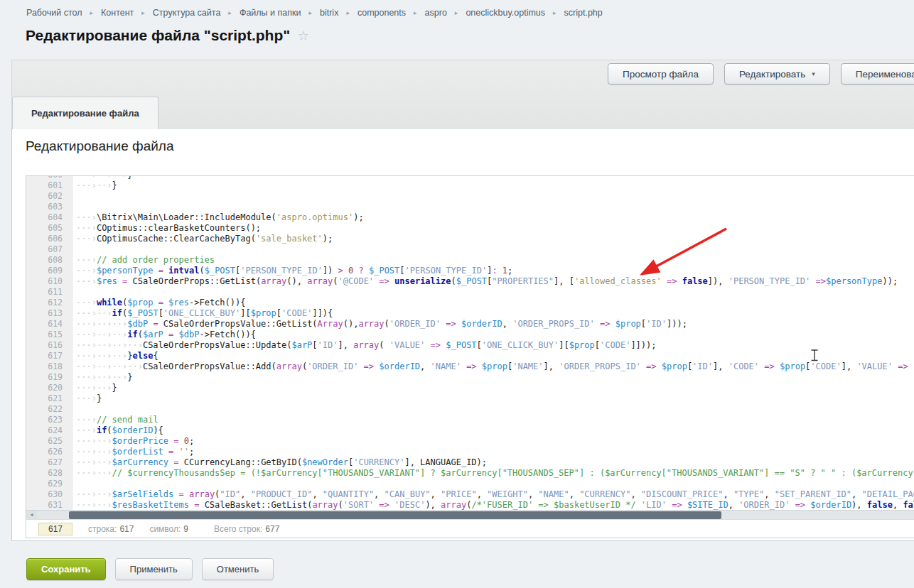 The width and height of the screenshot is (914, 588). What do you see at coordinates (150, 570) in the screenshot?
I see `footer-actions: СохранитьПрименитьОтменить` at bounding box center [150, 570].